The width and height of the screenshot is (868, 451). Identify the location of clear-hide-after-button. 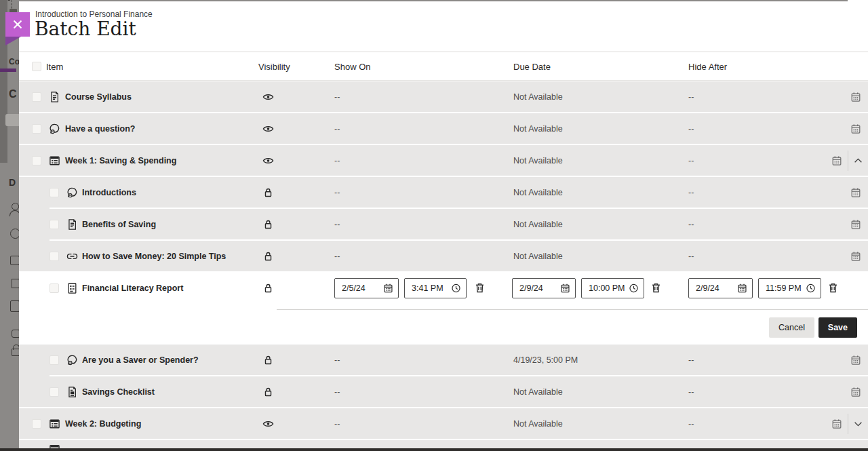
(833, 288).